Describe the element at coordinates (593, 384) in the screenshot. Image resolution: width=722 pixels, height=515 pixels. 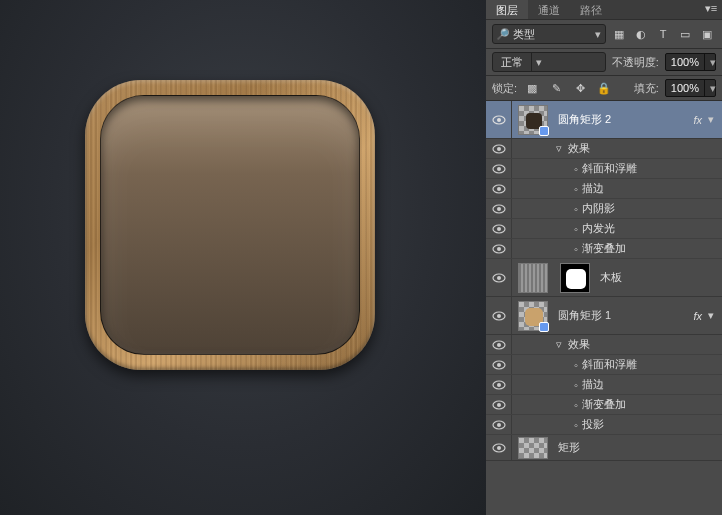
I see `effect-name: 描边` at that location.